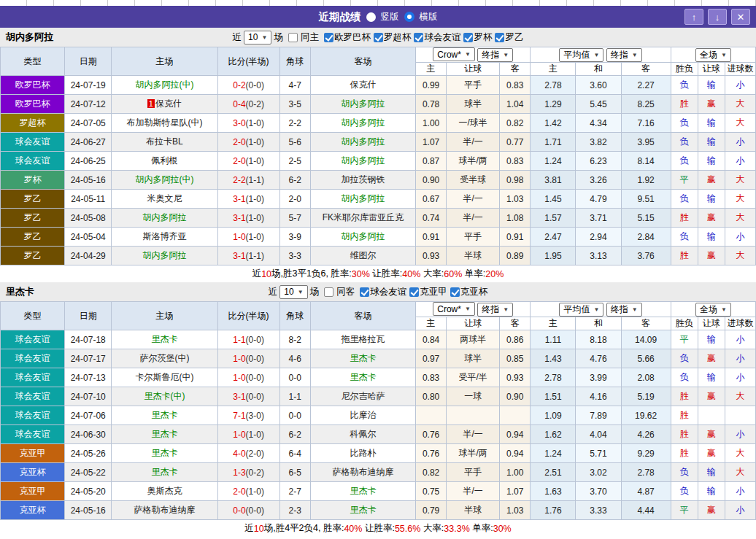 The height and width of the screenshot is (539, 756). I want to click on page-title: 近期战绩, so click(340, 18).